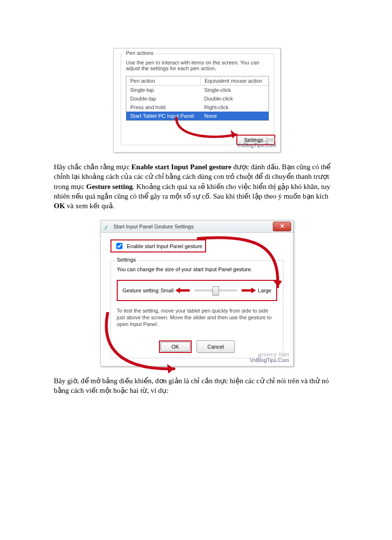 This screenshot has width=392, height=540. Describe the element at coordinates (197, 98) in the screenshot. I see `pen-actions-table: Pen action Equivalent mouse action Singl…` at that location.